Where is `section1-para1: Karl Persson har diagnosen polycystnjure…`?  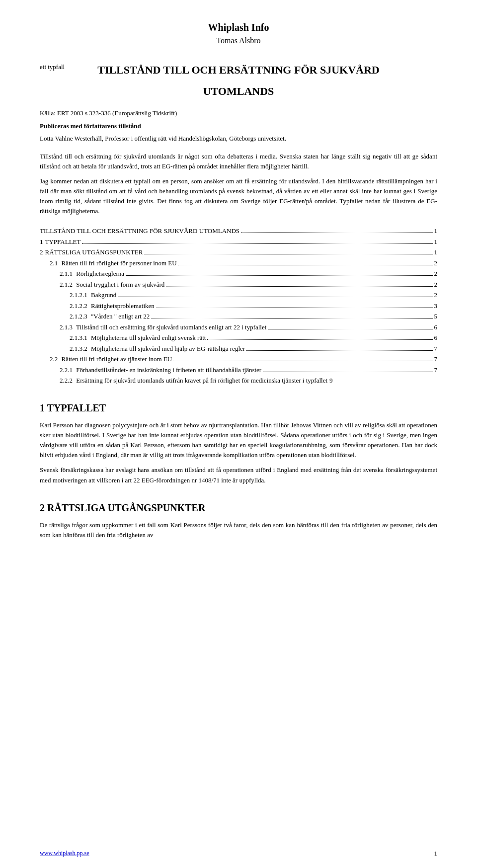 section1-para1: Karl Persson har diagnosen polycystnjure… is located at coordinates (238, 440).